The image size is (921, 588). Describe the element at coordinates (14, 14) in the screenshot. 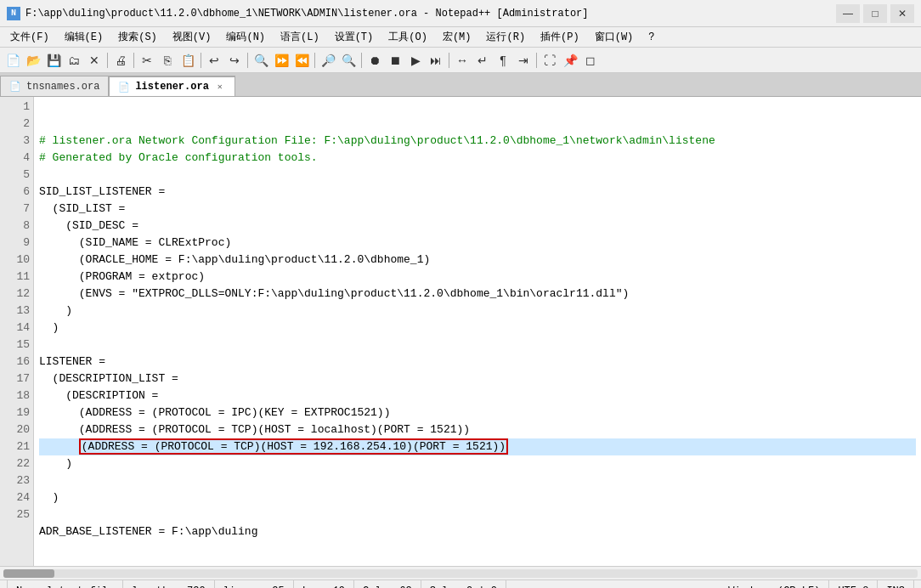

I see `app-icon: N` at that location.